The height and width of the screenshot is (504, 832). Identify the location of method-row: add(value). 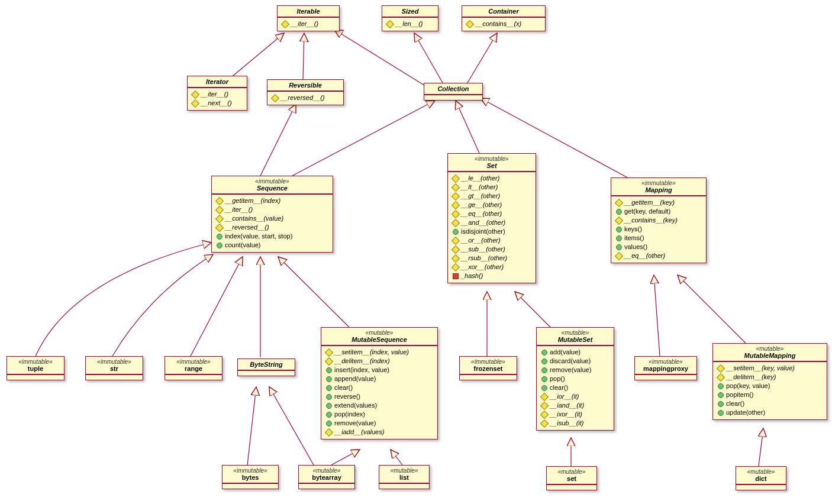
(575, 353).